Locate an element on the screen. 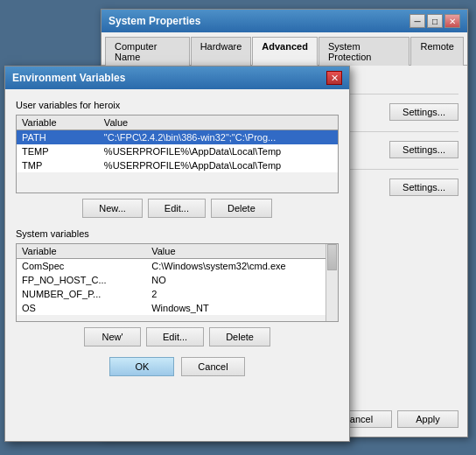 Image resolution: width=476 pixels, height=455 pixels. sys-var-value-2: NO is located at coordinates (236, 280).